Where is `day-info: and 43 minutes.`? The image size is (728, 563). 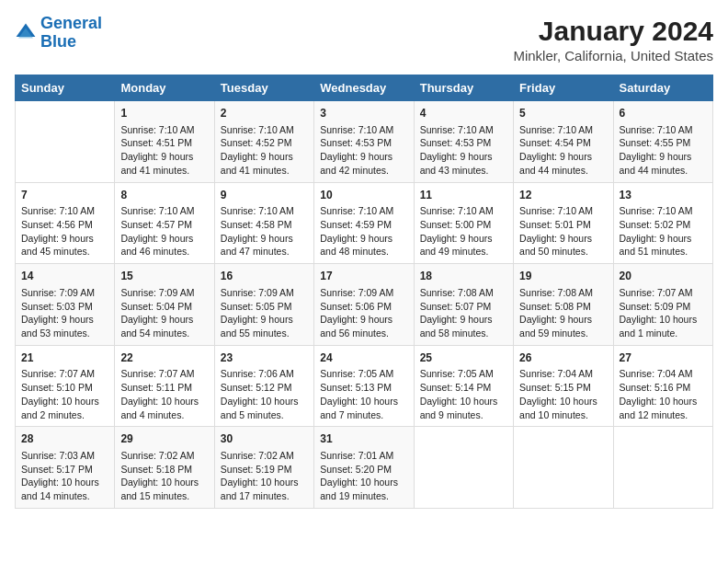 day-info: and 43 minutes. is located at coordinates (463, 171).